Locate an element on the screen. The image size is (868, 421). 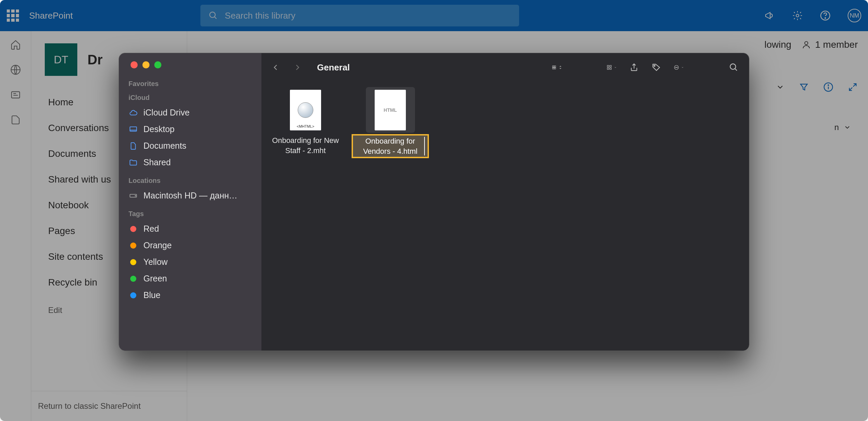
sidebar-desktop: Desktop is located at coordinates (190, 129).